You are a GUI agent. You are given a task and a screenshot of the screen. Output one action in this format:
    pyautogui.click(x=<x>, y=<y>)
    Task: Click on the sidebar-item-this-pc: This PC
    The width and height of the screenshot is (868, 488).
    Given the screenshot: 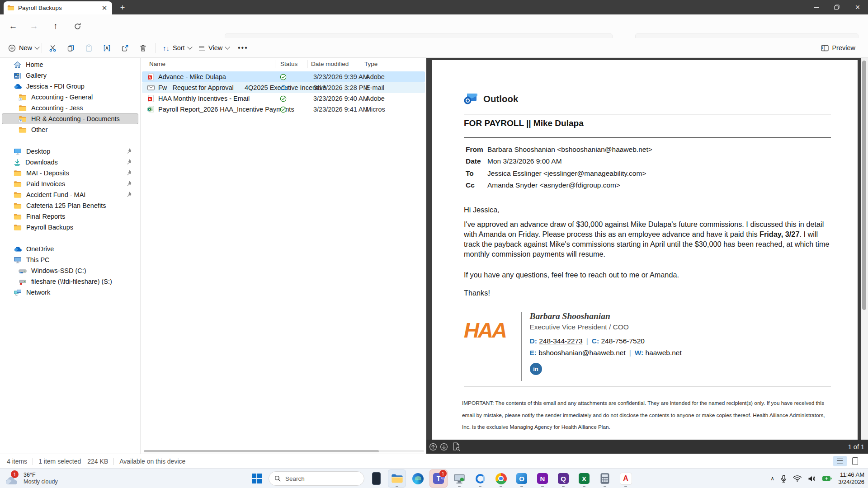 What is the action you would take?
    pyautogui.click(x=70, y=260)
    